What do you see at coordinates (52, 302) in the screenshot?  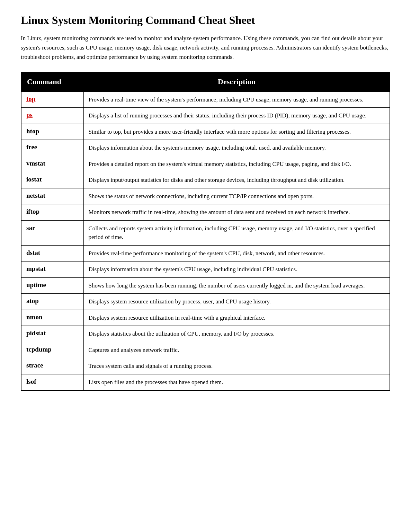 I see `command-cell: atop` at bounding box center [52, 302].